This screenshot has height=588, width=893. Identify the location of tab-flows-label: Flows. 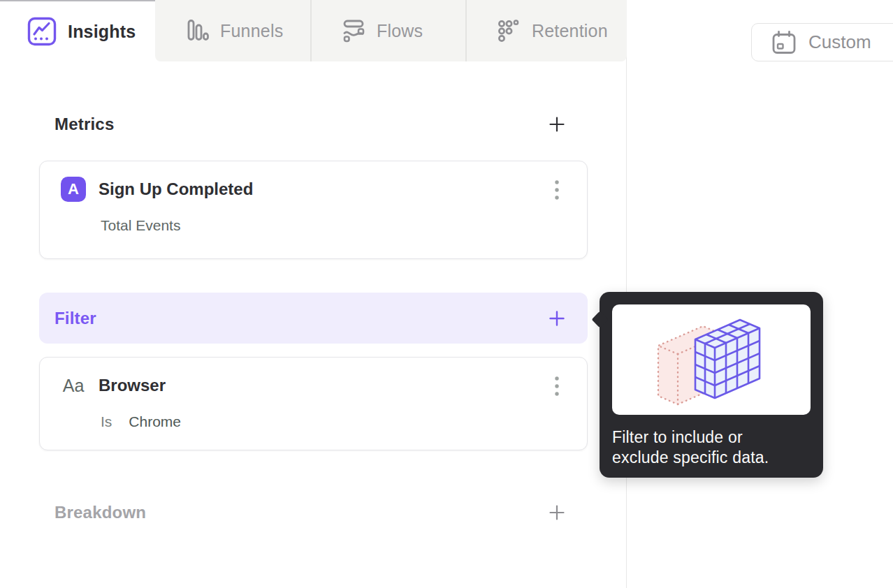
(400, 31).